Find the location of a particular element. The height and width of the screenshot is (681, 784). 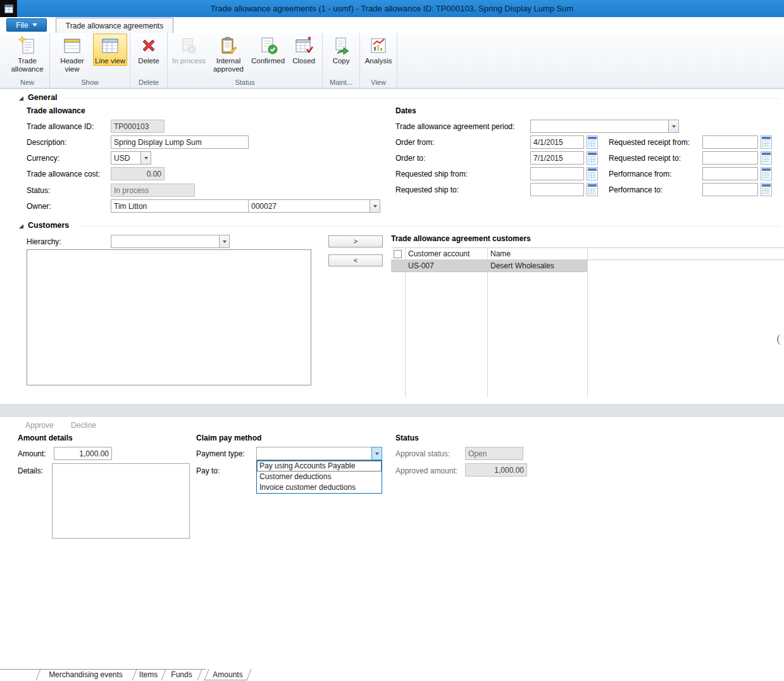

order-from-calendar-button is located at coordinates (592, 142).